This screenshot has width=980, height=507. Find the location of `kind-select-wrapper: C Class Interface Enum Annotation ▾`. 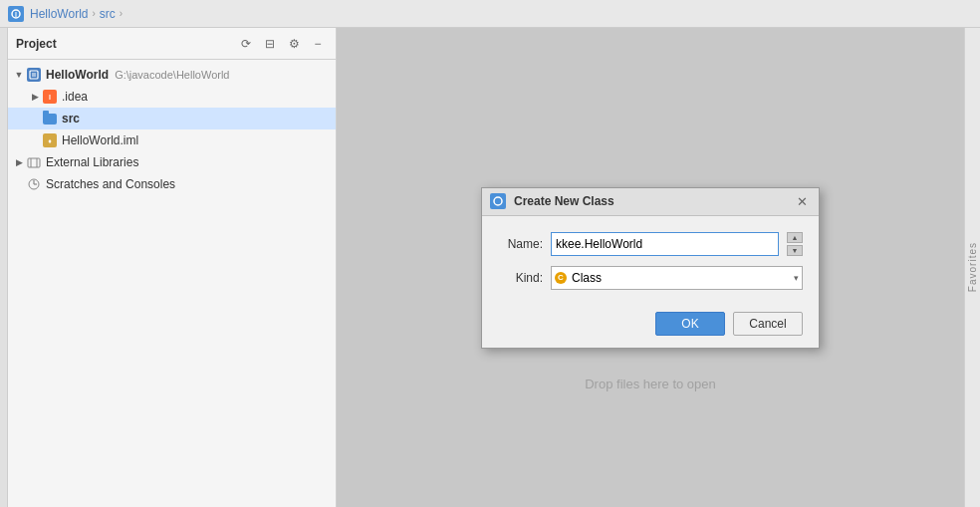

kind-select-wrapper: C Class Interface Enum Annotation ▾ is located at coordinates (677, 278).